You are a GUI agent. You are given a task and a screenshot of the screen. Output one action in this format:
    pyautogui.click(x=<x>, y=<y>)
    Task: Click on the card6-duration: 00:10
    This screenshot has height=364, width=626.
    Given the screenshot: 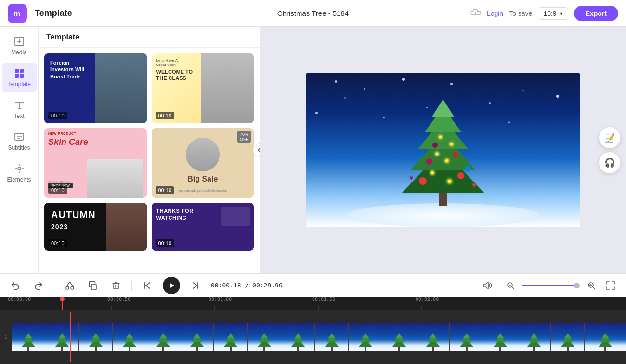 What is the action you would take?
    pyautogui.click(x=165, y=243)
    